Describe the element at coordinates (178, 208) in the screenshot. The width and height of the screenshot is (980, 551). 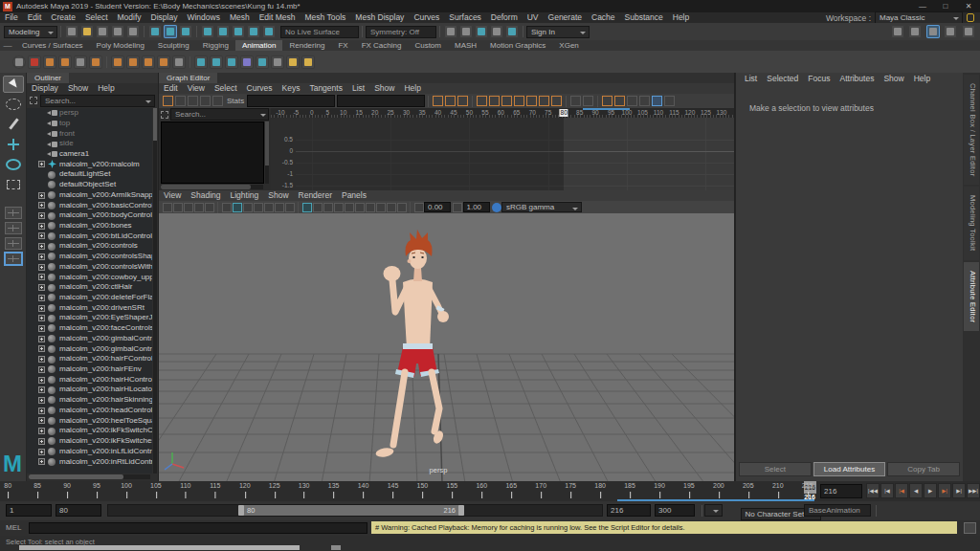
I see `bookmark-icon` at that location.